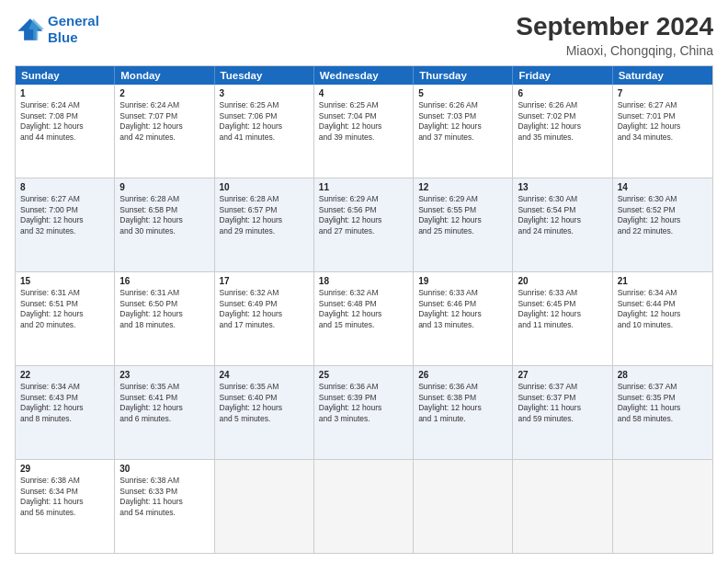 The width and height of the screenshot is (728, 563). Describe the element at coordinates (463, 282) in the screenshot. I see `day-number: 19` at that location.